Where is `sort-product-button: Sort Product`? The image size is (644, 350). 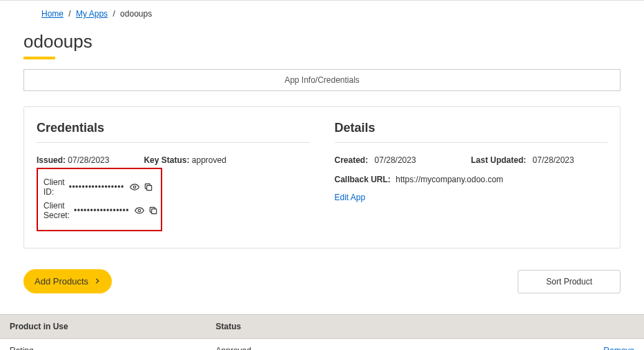 sort-product-button: Sort Product is located at coordinates (569, 282).